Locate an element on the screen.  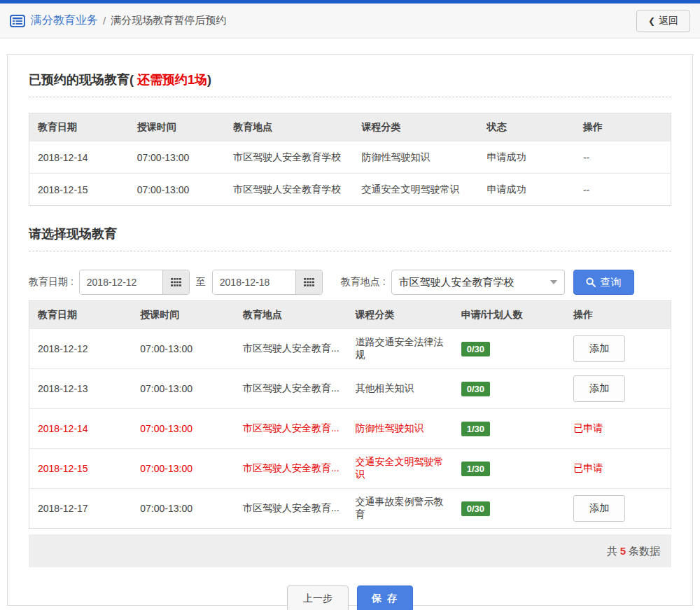
cell-action: 已申请 is located at coordinates (617, 469).